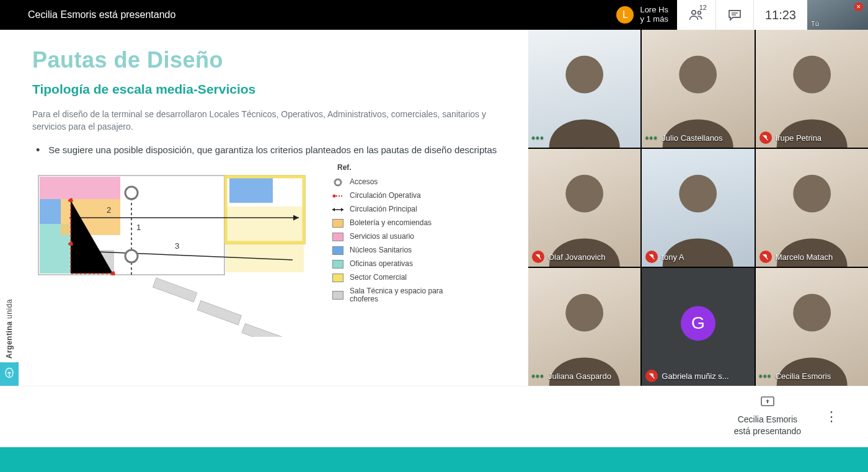 The width and height of the screenshot is (868, 472). What do you see at coordinates (812, 208) in the screenshot?
I see `participant-tile: Marcelo Matach` at bounding box center [812, 208].